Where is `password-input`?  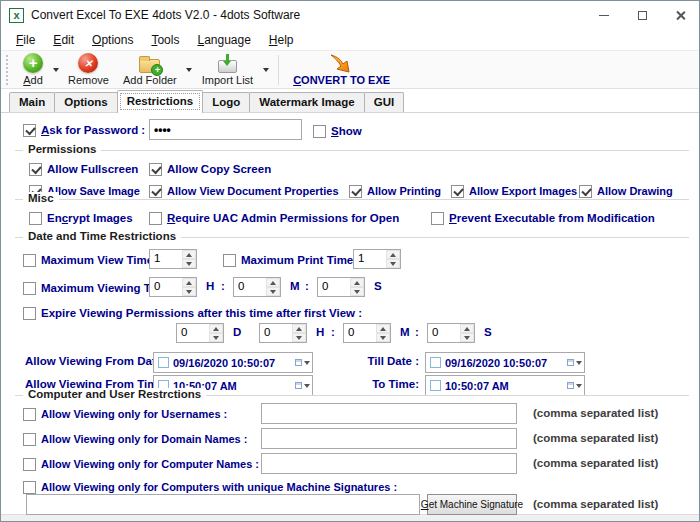 password-input is located at coordinates (226, 130).